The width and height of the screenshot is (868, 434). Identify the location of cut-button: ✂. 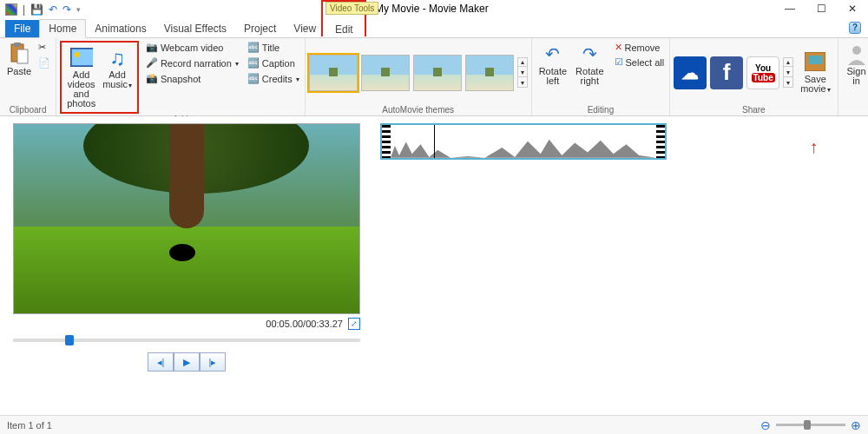
(44, 48).